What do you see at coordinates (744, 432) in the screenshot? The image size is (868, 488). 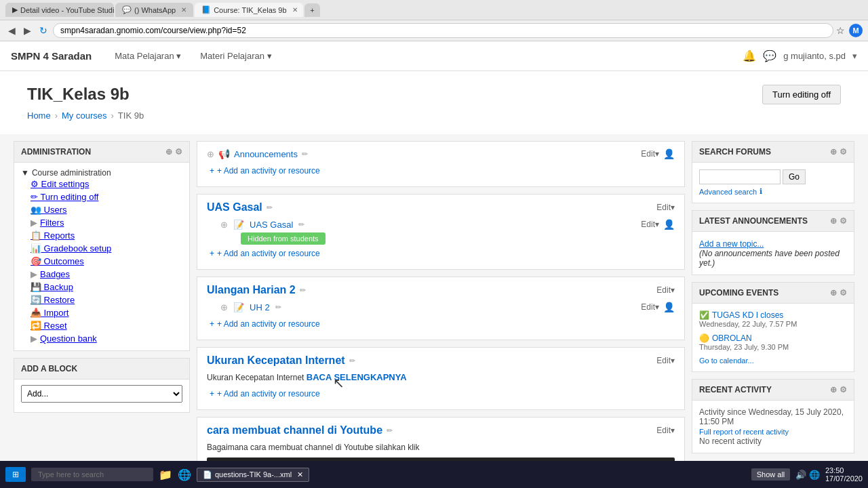 I see `full-report-link: Full report of recent activity` at bounding box center [744, 432].